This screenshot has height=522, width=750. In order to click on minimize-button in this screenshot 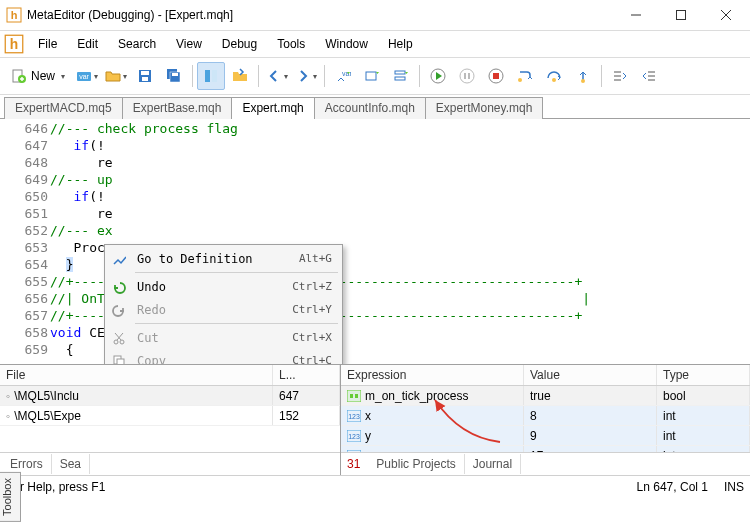, I will do `click(636, 15)`.